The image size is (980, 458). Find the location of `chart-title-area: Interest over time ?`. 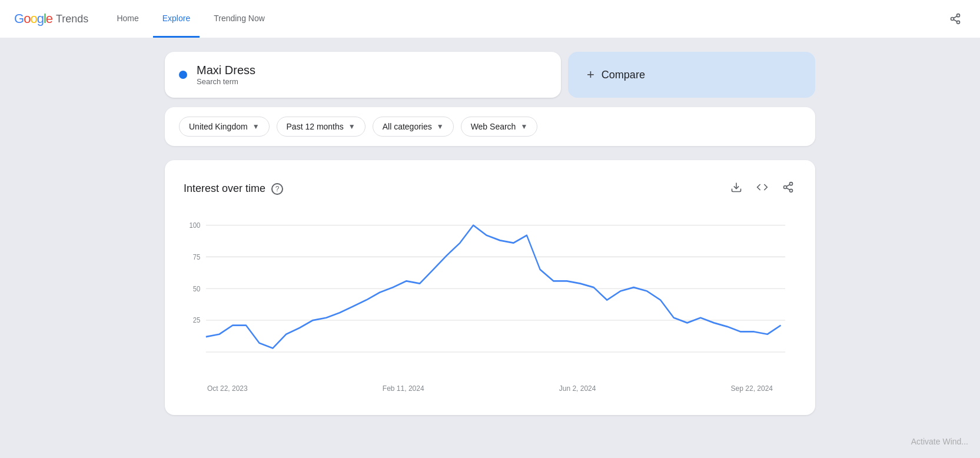

chart-title-area: Interest over time ? is located at coordinates (233, 188).